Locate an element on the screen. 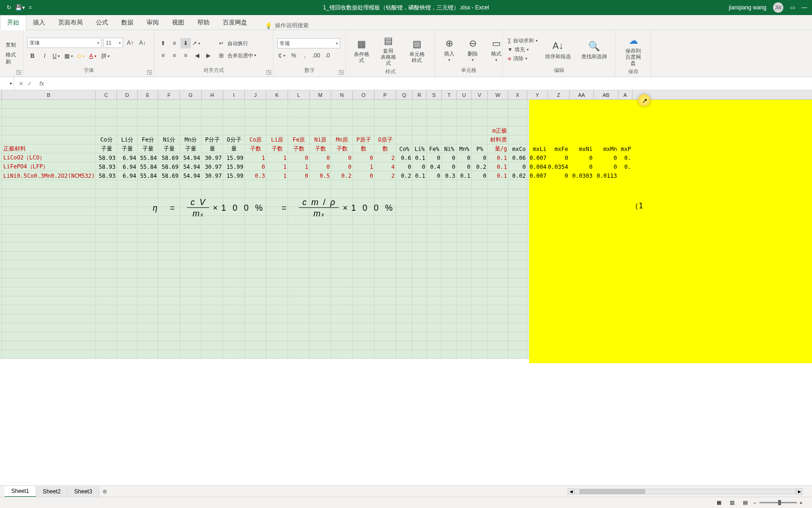 This screenshot has height=508, width=812. cell: 0.2 is located at coordinates (404, 176).